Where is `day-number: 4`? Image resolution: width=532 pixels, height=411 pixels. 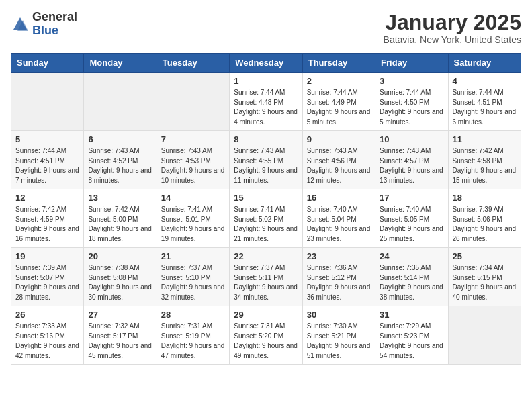 day-number: 4 is located at coordinates (485, 81).